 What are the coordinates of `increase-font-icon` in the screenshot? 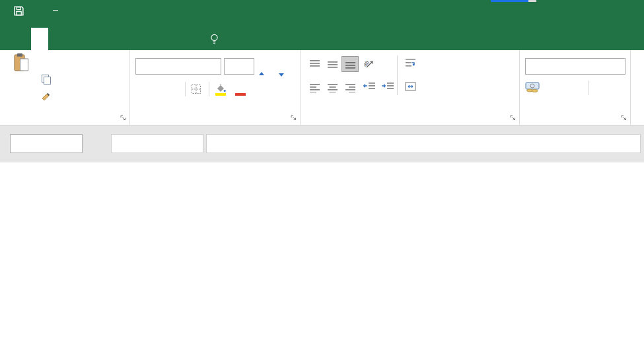 It's located at (262, 74).